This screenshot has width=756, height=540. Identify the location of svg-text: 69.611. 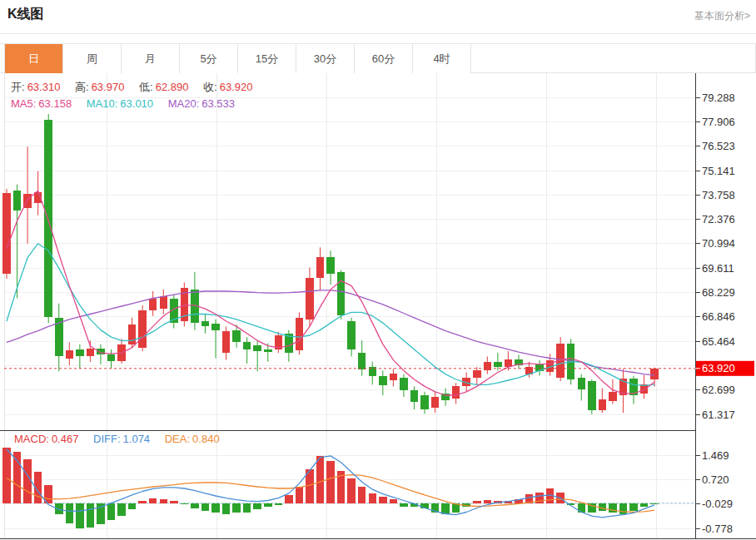
(718, 268).